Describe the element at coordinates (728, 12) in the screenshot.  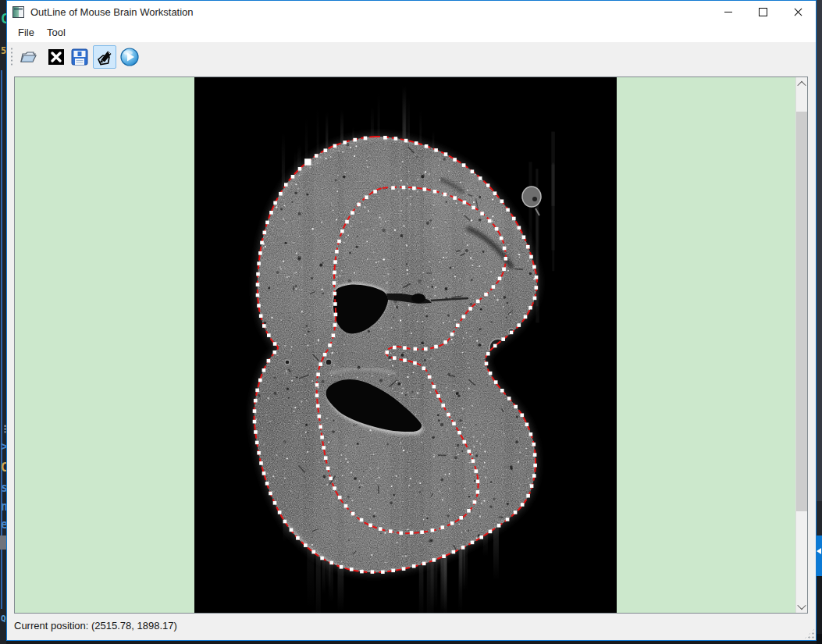
I see `minimize-button` at that location.